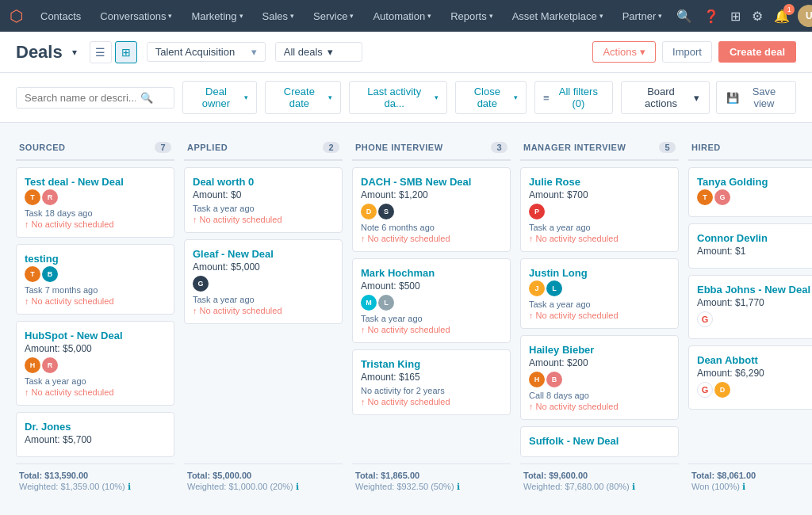  What do you see at coordinates (711, 16) in the screenshot?
I see `help-icon: ❓` at bounding box center [711, 16].